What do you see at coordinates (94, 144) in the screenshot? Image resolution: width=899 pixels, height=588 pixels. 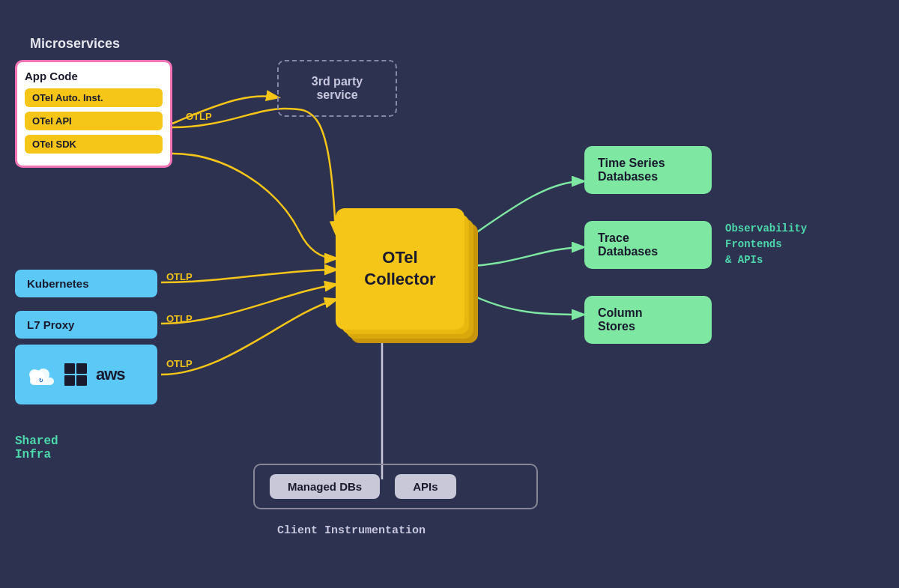 I see `otel-sdk-badge: OTel SDK` at bounding box center [94, 144].